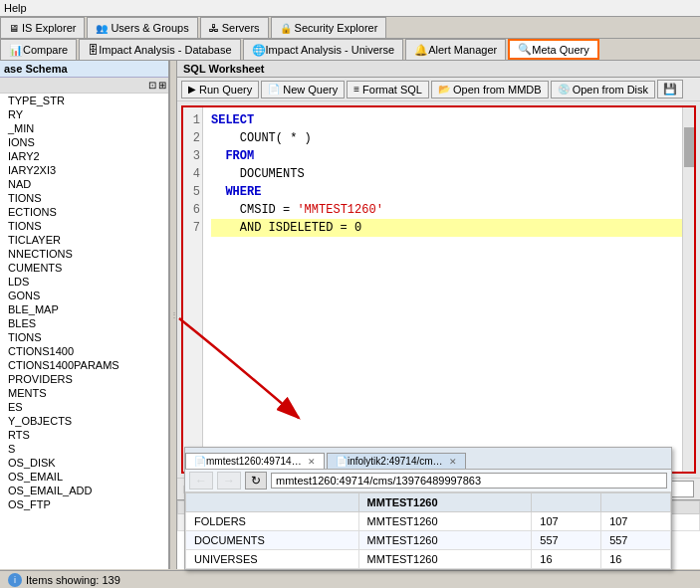  Describe the element at coordinates (220, 90) in the screenshot. I see `run-query-button: ▶ Run Query` at that location.